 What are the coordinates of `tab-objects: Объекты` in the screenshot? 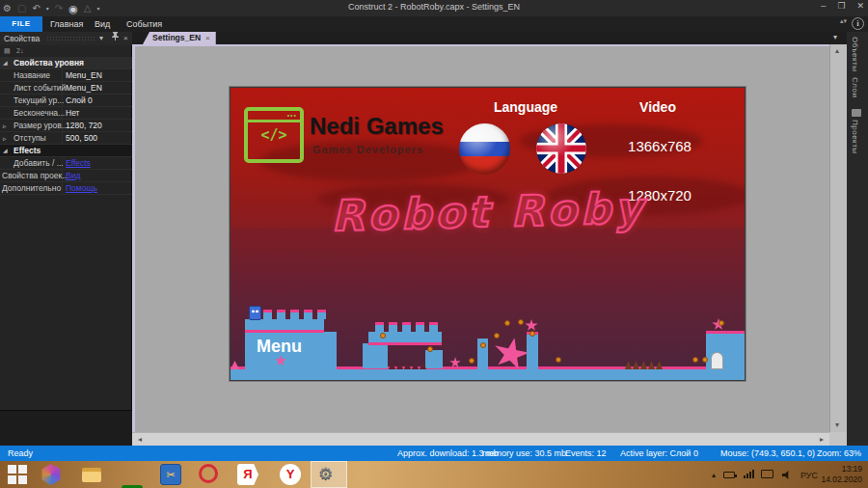 It's located at (854, 54).